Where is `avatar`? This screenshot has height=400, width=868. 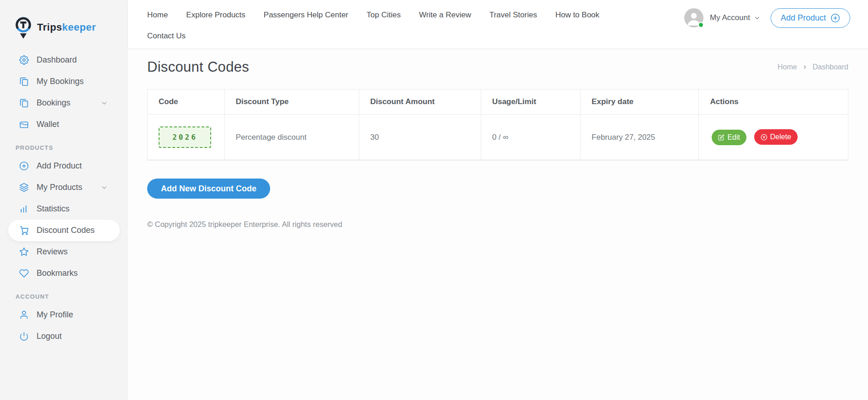
avatar is located at coordinates (694, 18).